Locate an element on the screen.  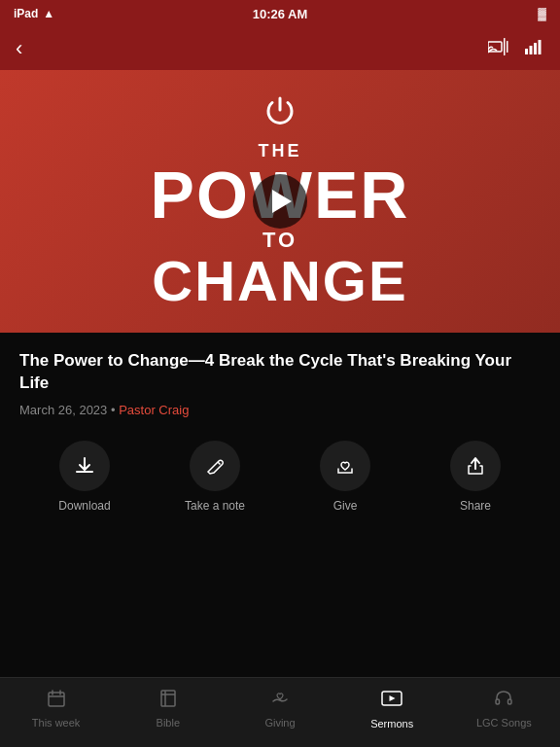
nav-item-lgc-songs: LGC Songs is located at coordinates (504, 708).